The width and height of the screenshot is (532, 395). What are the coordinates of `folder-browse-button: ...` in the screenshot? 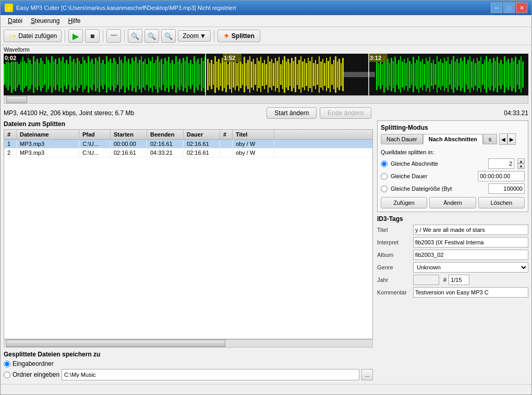 It's located at (367, 375).